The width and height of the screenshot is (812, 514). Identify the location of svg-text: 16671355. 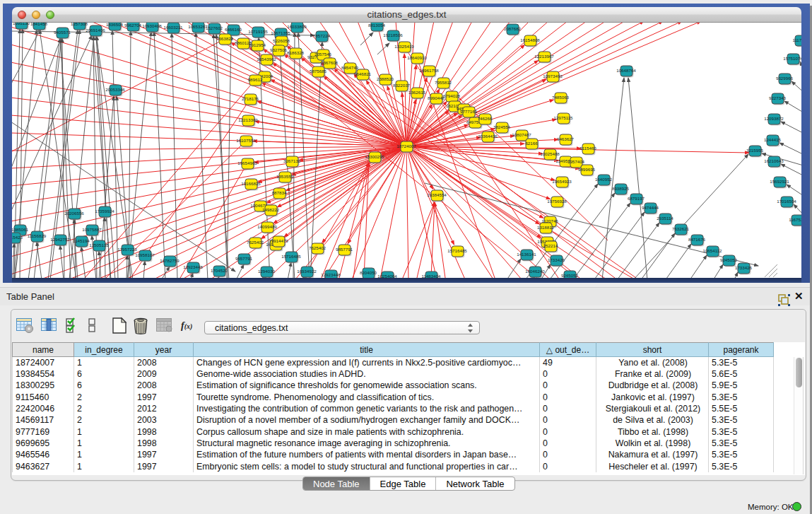
(281, 33).